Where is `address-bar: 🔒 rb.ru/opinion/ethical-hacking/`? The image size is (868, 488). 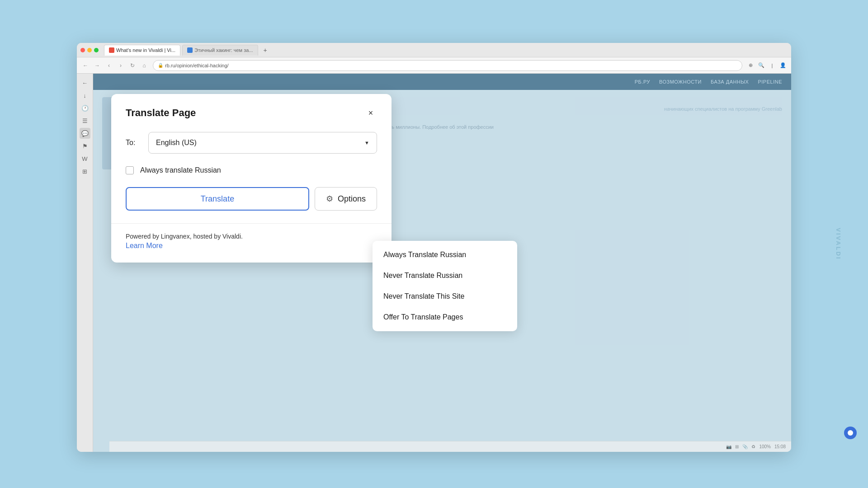
address-bar: 🔒 rb.ru/opinion/ethical-hacking/ is located at coordinates (448, 66).